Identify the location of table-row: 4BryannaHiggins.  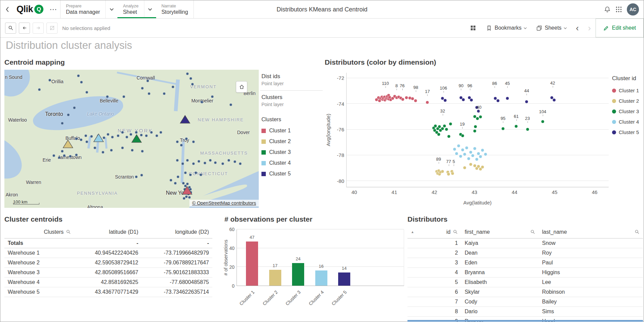
(525, 272).